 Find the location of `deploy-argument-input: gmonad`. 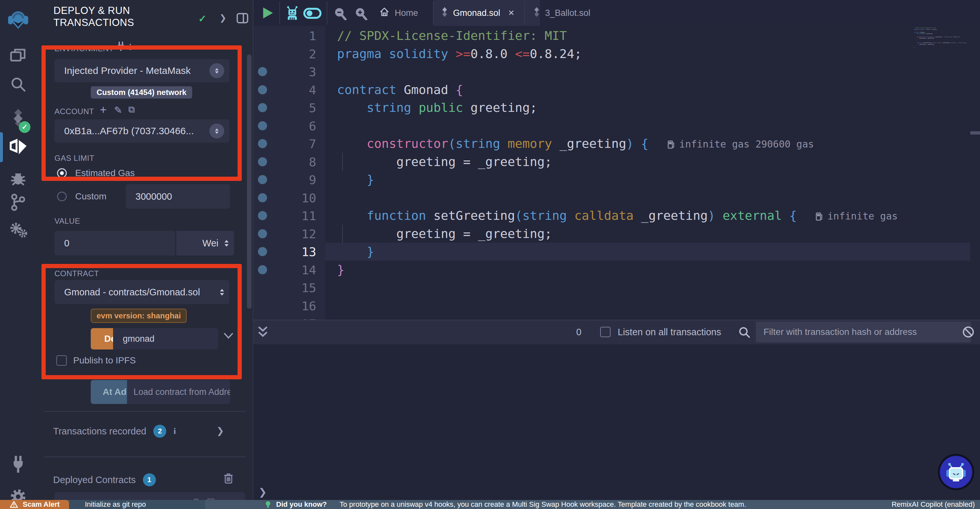

deploy-argument-input: gmonad is located at coordinates (165, 339).